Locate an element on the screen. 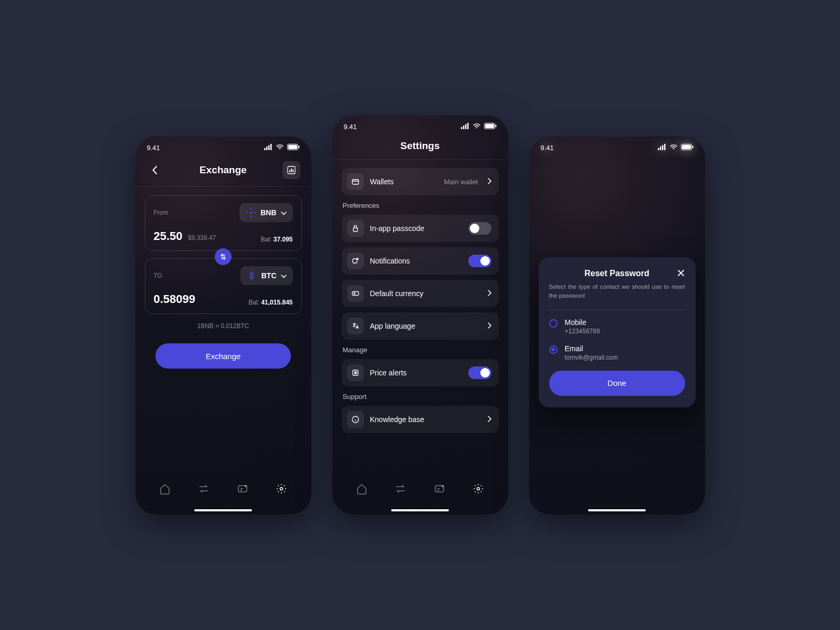 The image size is (840, 630). alerts-toggle is located at coordinates (480, 373).